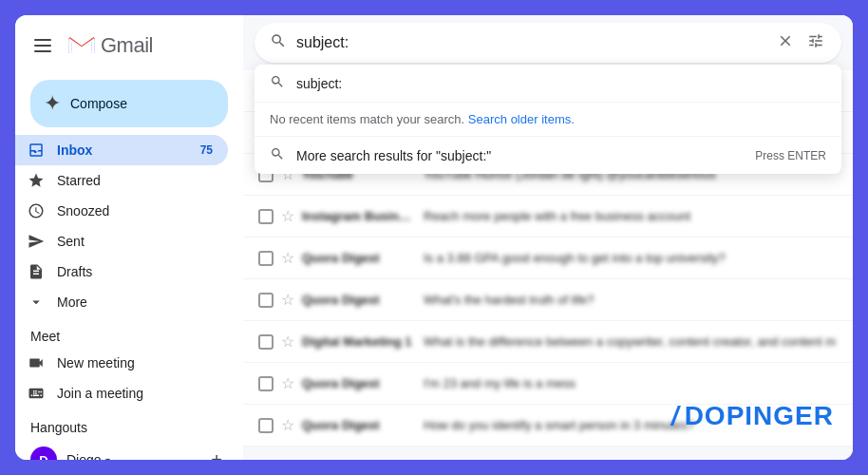 The width and height of the screenshot is (868, 475). I want to click on email-content: Reach more people with a free business a…, so click(631, 217).